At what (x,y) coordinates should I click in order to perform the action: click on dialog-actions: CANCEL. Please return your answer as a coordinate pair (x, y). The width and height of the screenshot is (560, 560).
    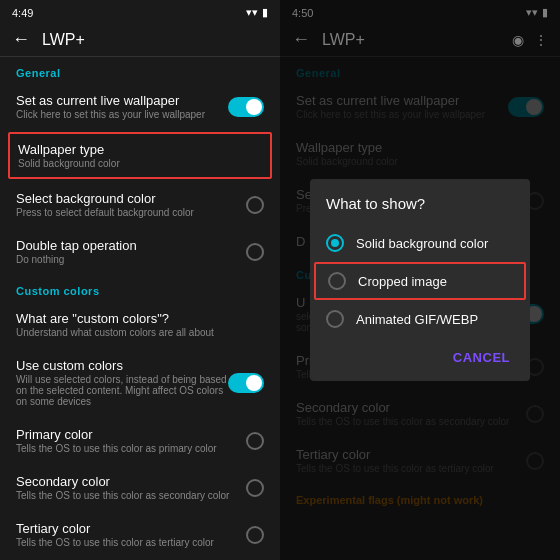
    Looking at the image, I should click on (420, 356).